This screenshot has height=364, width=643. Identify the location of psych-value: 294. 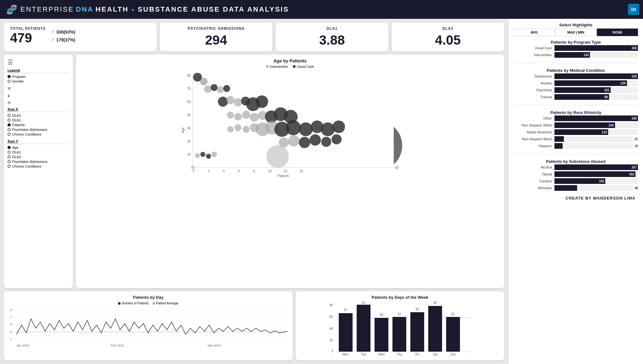
(216, 40).